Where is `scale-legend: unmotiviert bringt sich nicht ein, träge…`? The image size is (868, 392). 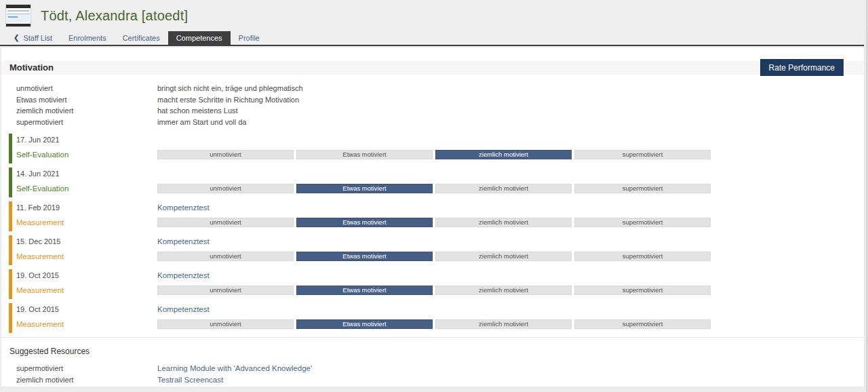
scale-legend: unmotiviert bringt sich nicht ein, träge… is located at coordinates (433, 105).